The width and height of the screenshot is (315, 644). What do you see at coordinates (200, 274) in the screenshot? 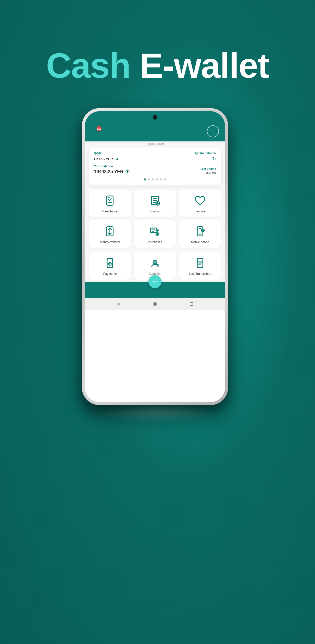
I see `last-transaction-label: Last Transaction` at bounding box center [200, 274].